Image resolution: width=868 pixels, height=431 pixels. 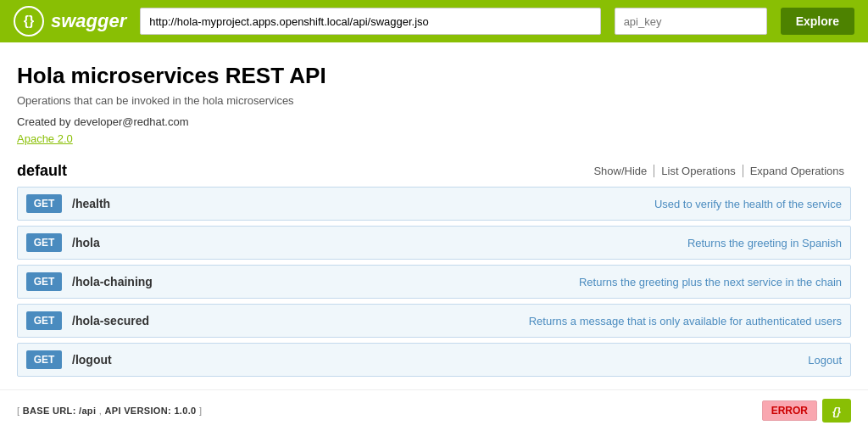 What do you see at coordinates (434, 122) in the screenshot?
I see `created-by: Created by developer@redhat.com` at bounding box center [434, 122].